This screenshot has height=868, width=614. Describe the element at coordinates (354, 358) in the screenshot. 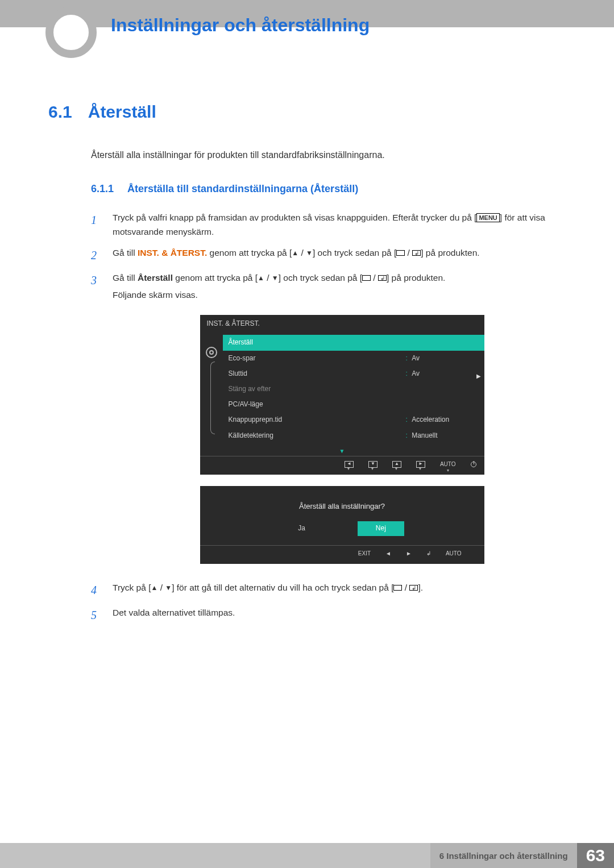

I see `osd-menu-item: Eco-sparAv` at that location.